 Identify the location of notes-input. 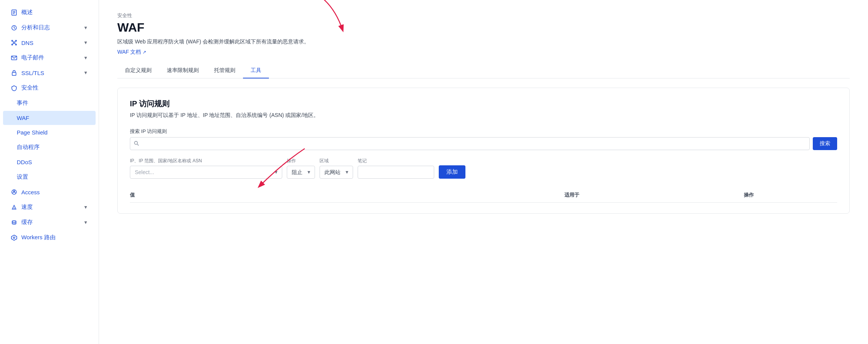
(396, 172).